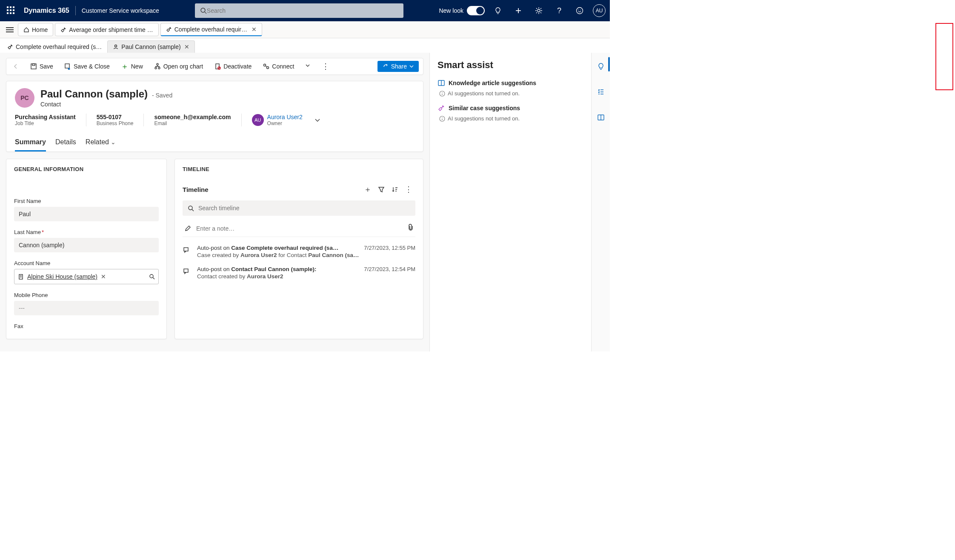 The width and height of the screenshot is (955, 560). I want to click on timeline-note-row, so click(299, 229).